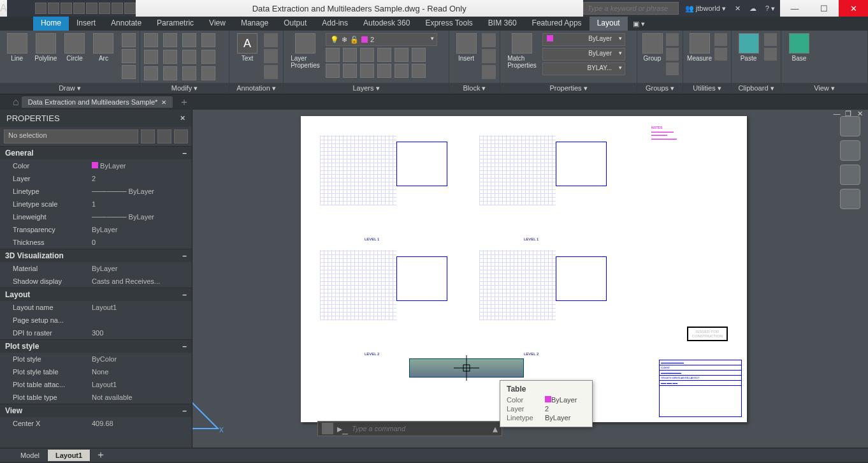 The image size is (868, 463). What do you see at coordinates (419, 71) in the screenshot?
I see `laymrg-icon` at bounding box center [419, 71].